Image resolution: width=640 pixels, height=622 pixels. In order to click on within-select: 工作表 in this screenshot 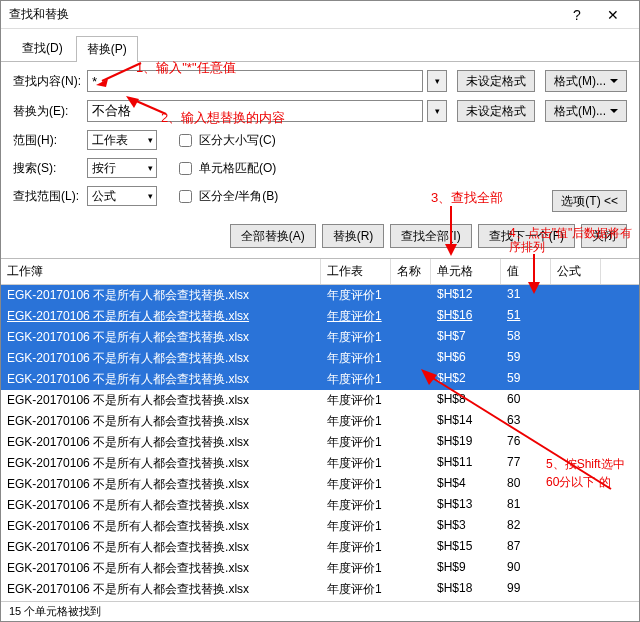, I will do `click(122, 140)`.